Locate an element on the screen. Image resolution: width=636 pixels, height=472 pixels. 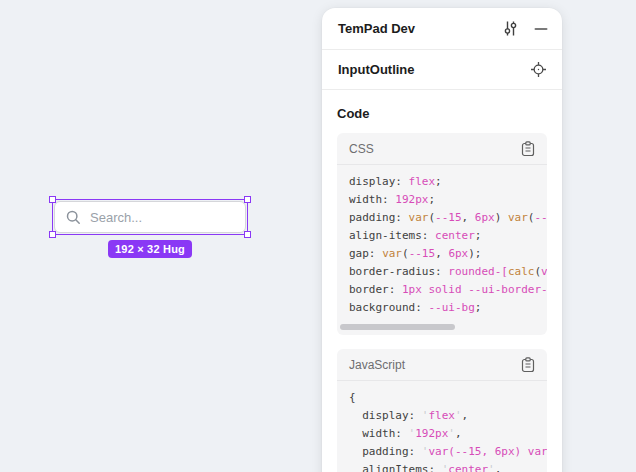
code-line: align-items: center; is located at coordinates (442, 236).